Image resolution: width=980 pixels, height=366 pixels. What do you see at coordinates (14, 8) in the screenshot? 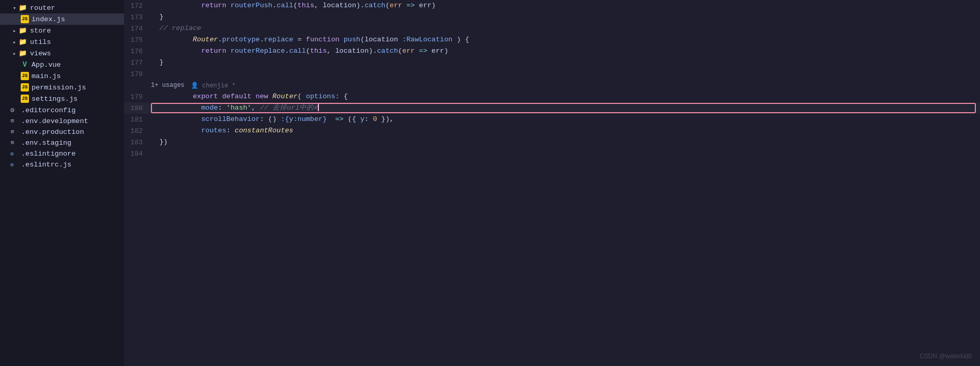
I see `chevron-down-icon: ▾` at bounding box center [14, 8].